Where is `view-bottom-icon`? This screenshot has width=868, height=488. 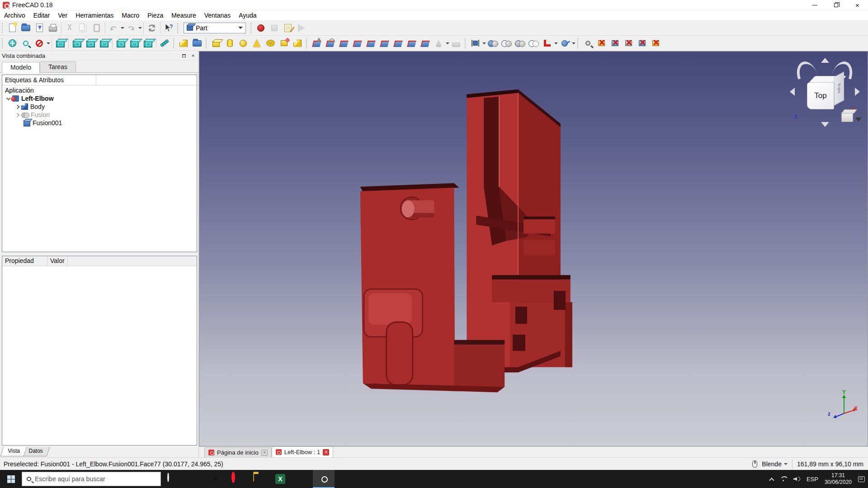
view-bottom-icon is located at coordinates (134, 43).